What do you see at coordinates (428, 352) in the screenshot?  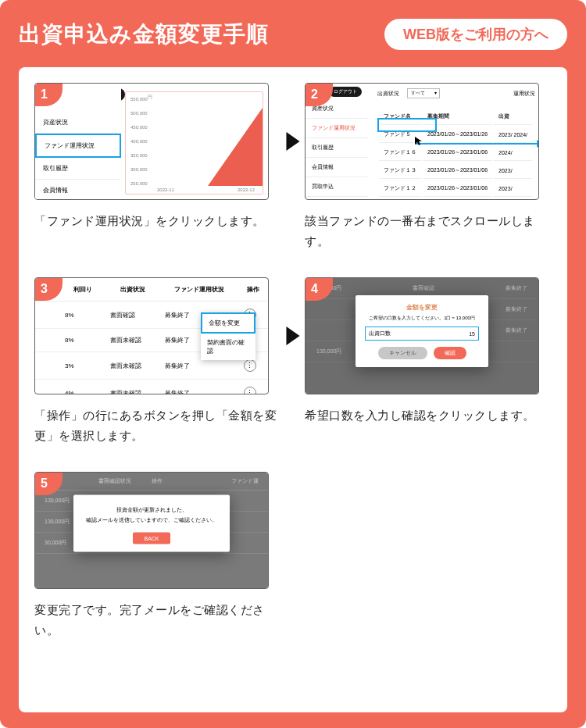 I see `step-4: 4 130,000円書面確認募集終了 書面未確認募集終了 書面未確認募集終了 1…` at bounding box center [428, 352].